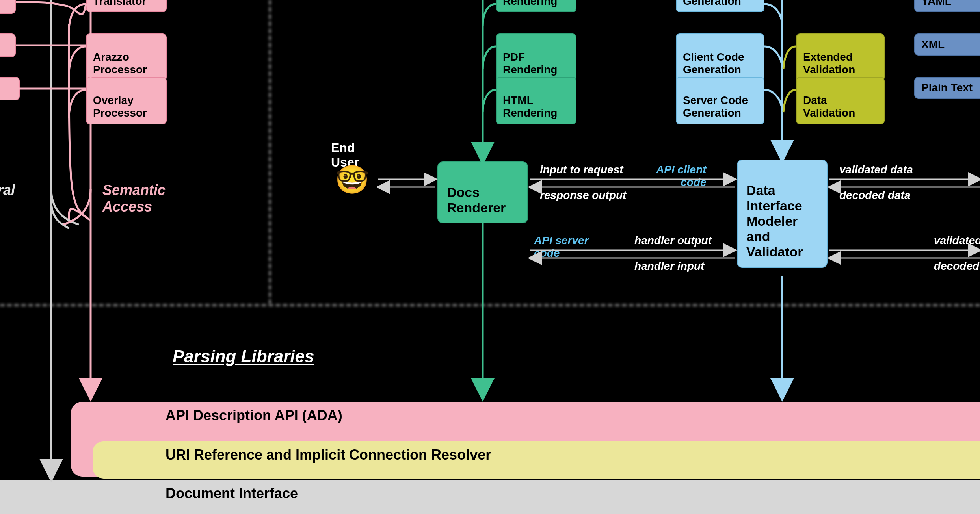 The image size is (980, 514). I want to click on node-data-validation: Data Validation, so click(840, 101).